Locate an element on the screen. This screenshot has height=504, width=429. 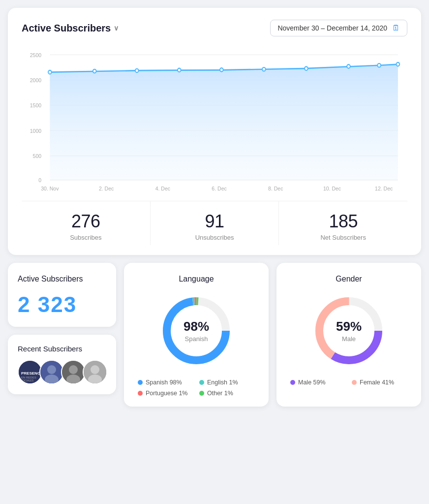
y-label-0: 0 is located at coordinates (40, 180).